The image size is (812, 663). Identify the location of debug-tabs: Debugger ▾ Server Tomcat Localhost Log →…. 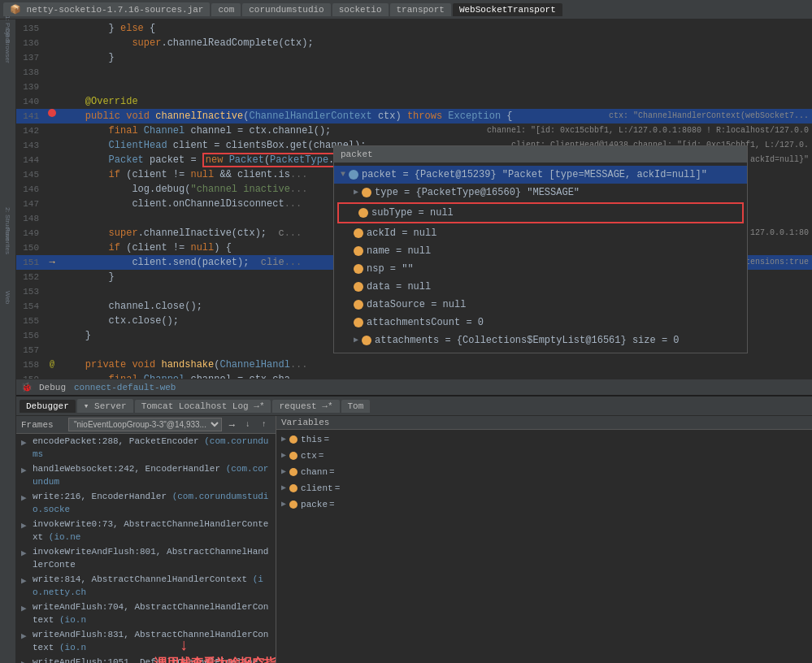
(415, 406).